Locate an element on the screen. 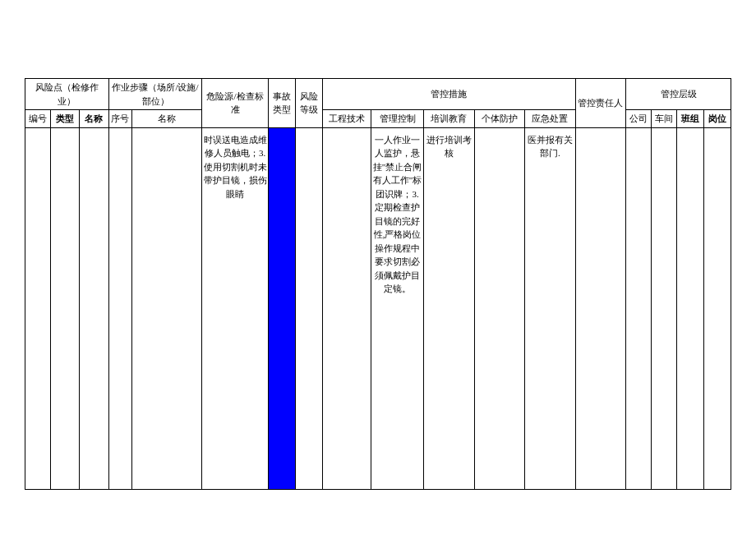  header-accident-type: 事故类型 is located at coordinates (281, 104).